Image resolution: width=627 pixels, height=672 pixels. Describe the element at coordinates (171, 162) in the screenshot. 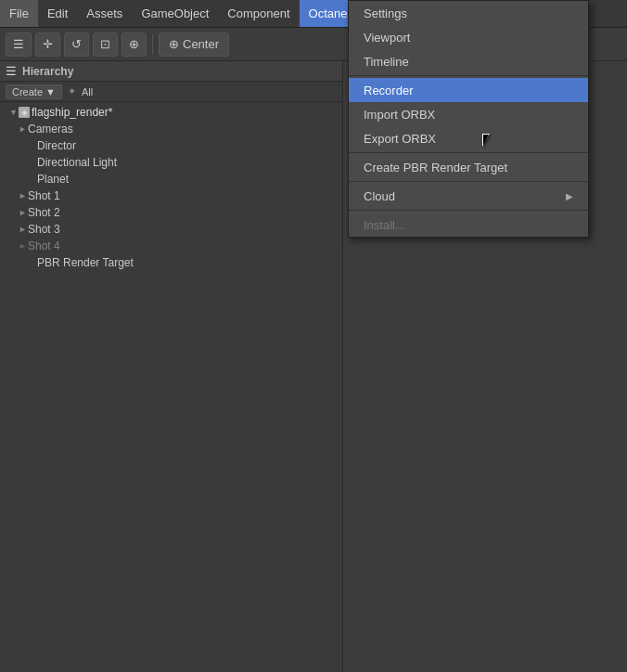

I see `list-item: Directional Light` at that location.